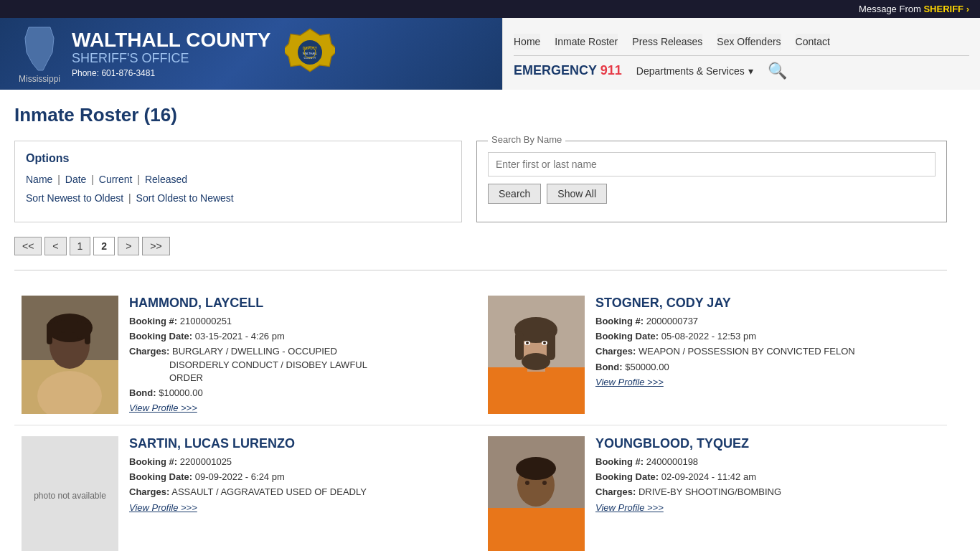 This screenshot has height=551, width=980. I want to click on inmate-name: YOUNGBLOOD, TYQUEZ, so click(768, 443).